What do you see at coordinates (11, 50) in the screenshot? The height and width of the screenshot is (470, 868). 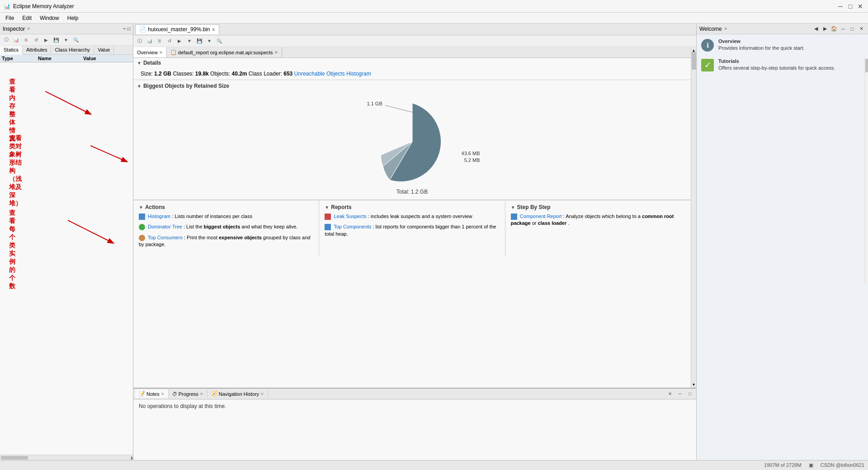 I see `tab-statics: Statics` at bounding box center [11, 50].